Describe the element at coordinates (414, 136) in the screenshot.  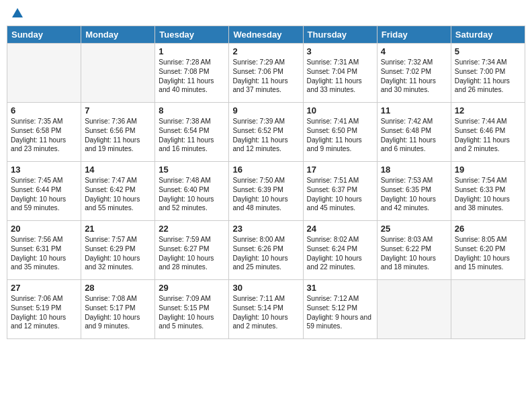
I see `cell-details: Sunrise: 7:42 AMSunset: 6:48 PMDaylight:…` at that location.